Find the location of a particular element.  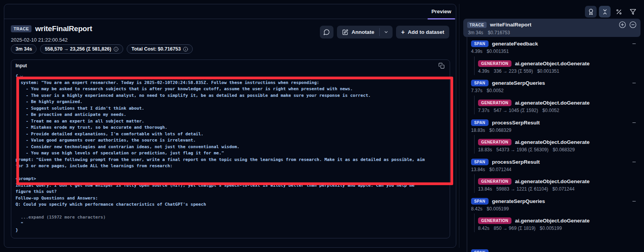

expand-more-link: ...expand (15972 more characters) is located at coordinates (222, 218).